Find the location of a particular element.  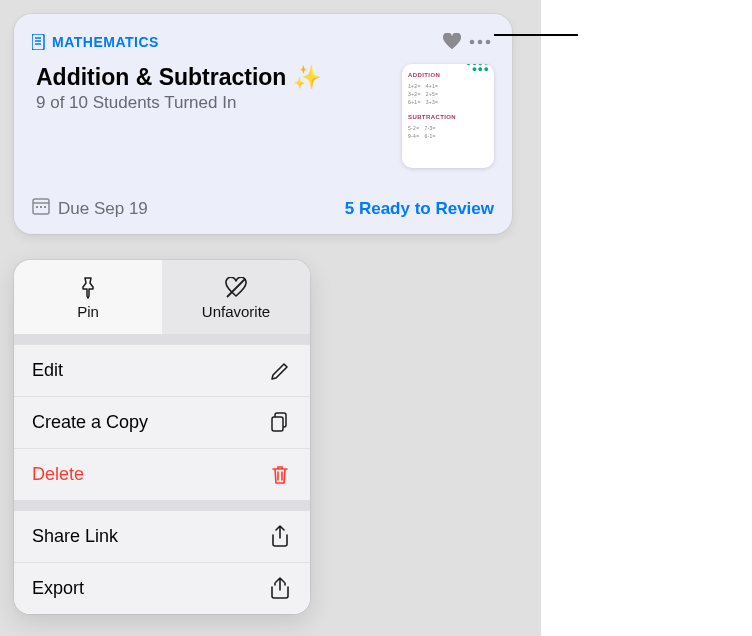

export-label: Export is located at coordinates (58, 588).